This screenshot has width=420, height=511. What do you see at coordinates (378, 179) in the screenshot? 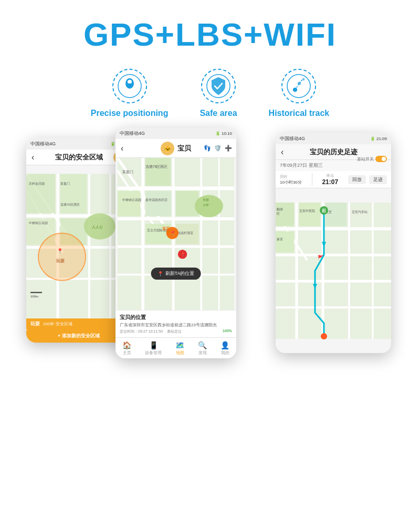
I see `track-btn: 足迹` at bounding box center [378, 179].